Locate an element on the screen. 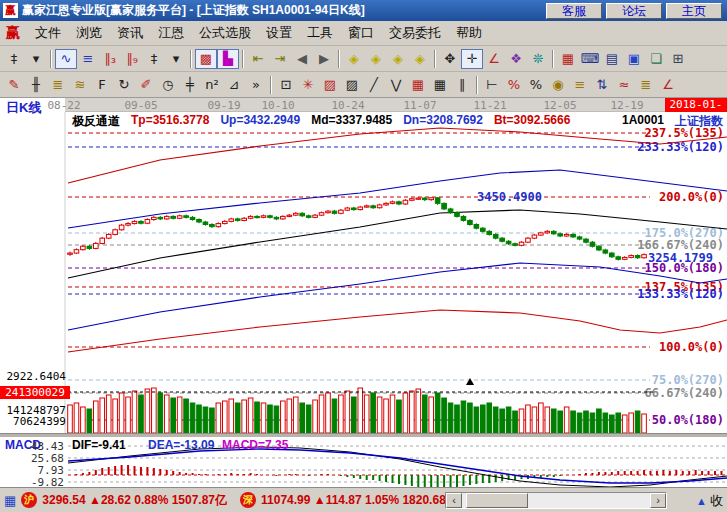 Image resolution: width=727 pixels, height=512 pixels. measure-icon: ⊢ is located at coordinates (492, 85).